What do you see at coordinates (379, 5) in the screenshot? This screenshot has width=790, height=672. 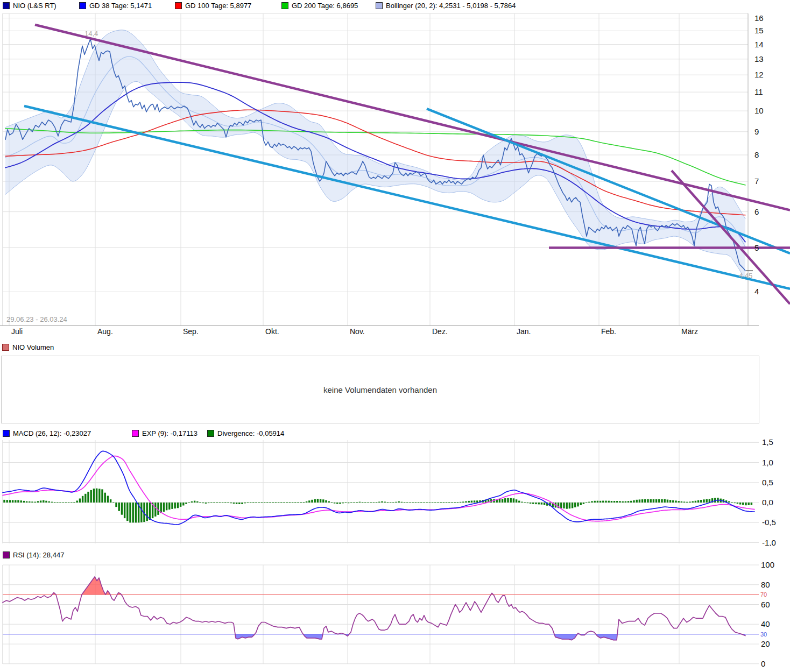 I see `bollinger-swatch-icon` at bounding box center [379, 5].